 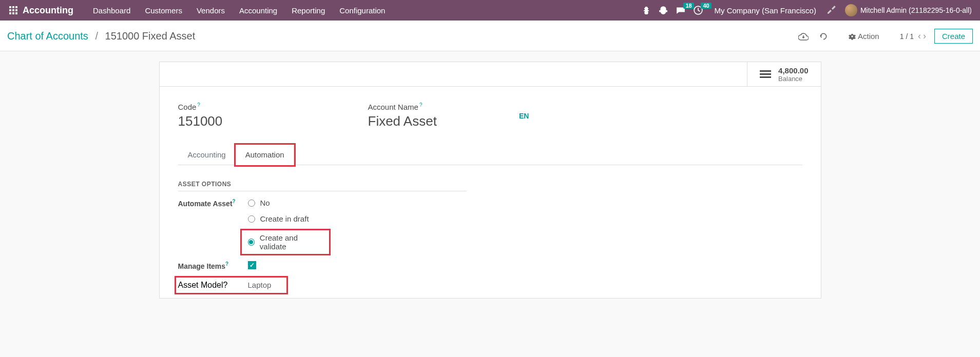 I want to click on apps-icon, so click(x=13, y=10).